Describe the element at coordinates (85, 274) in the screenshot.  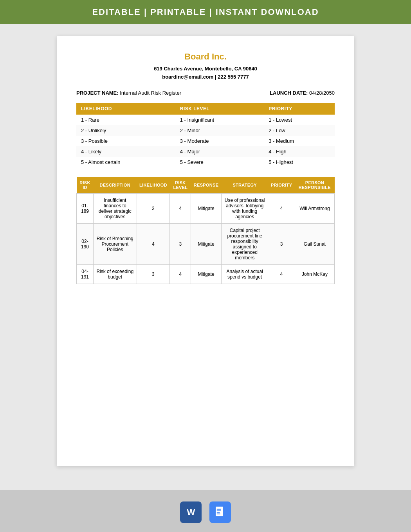
I see `cell-id: 04-191` at that location.